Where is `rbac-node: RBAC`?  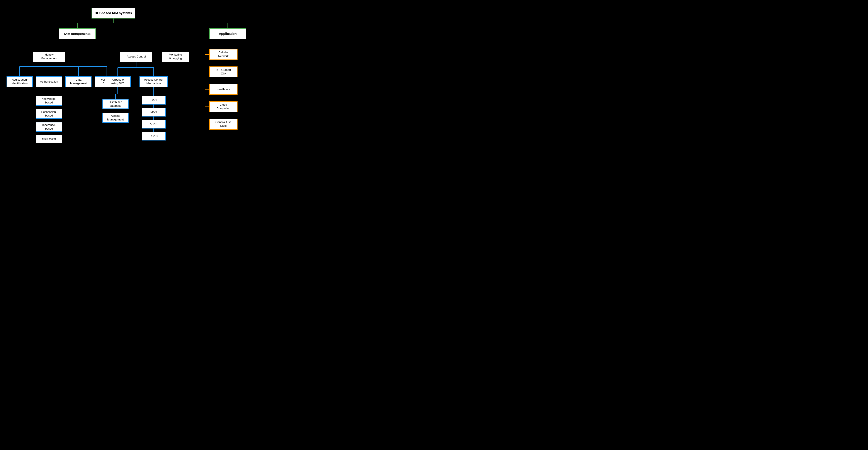
rbac-node: RBAC is located at coordinates (154, 136).